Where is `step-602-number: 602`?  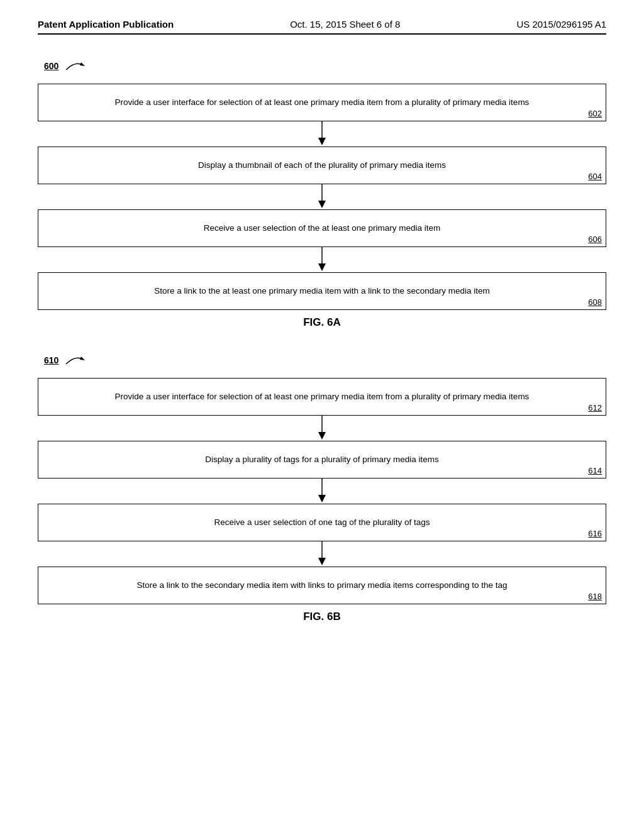 step-602-number: 602 is located at coordinates (595, 113).